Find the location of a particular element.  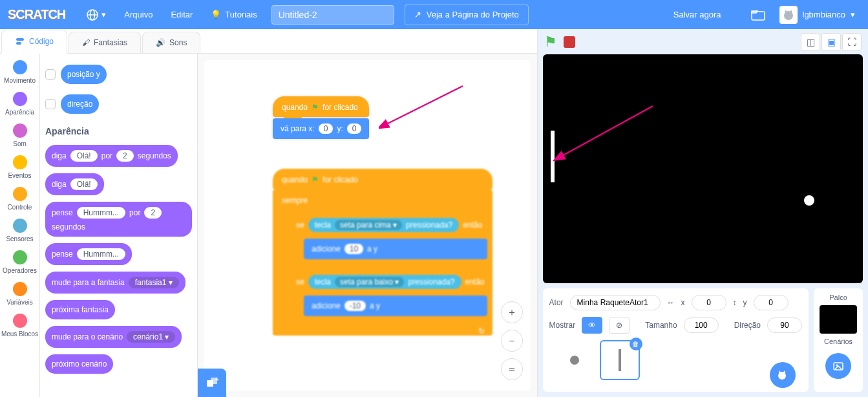

add-sprite-button is located at coordinates (783, 375).